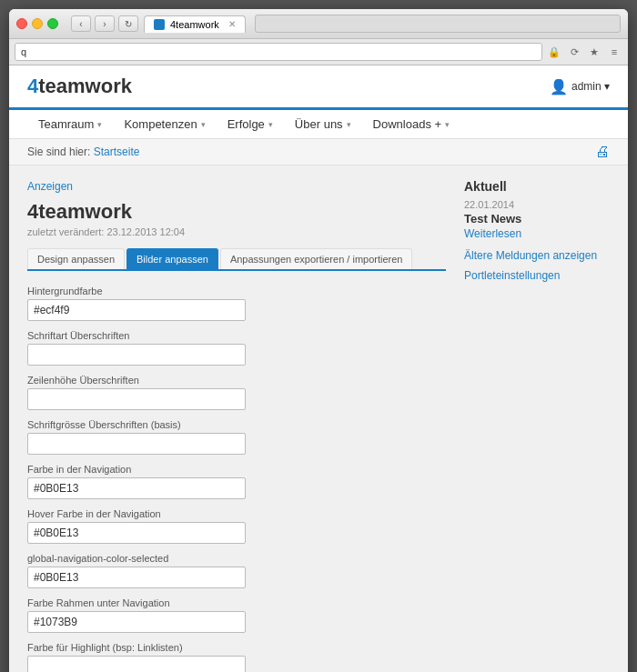 The height and width of the screenshot is (672, 637). Describe the element at coordinates (580, 87) in the screenshot. I see `user-menu: 👤 admin ▾` at that location.